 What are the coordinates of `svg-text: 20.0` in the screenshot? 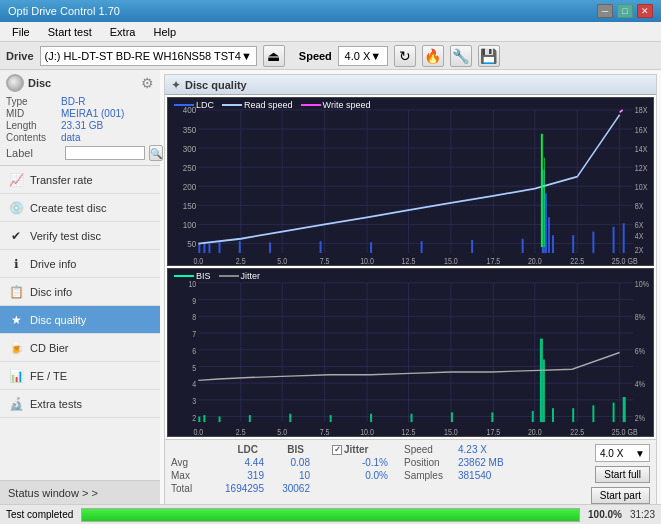 It's located at (535, 430).